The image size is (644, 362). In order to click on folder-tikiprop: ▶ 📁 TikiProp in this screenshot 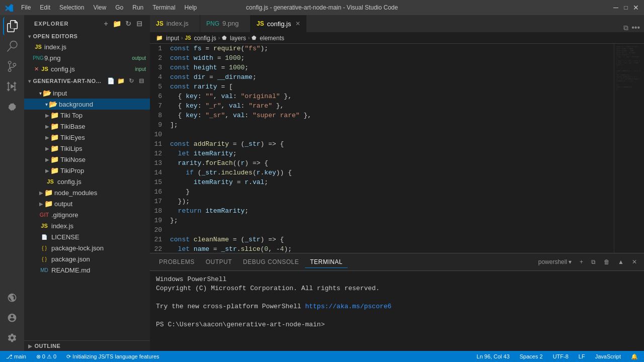, I will do `click(87, 170)`.